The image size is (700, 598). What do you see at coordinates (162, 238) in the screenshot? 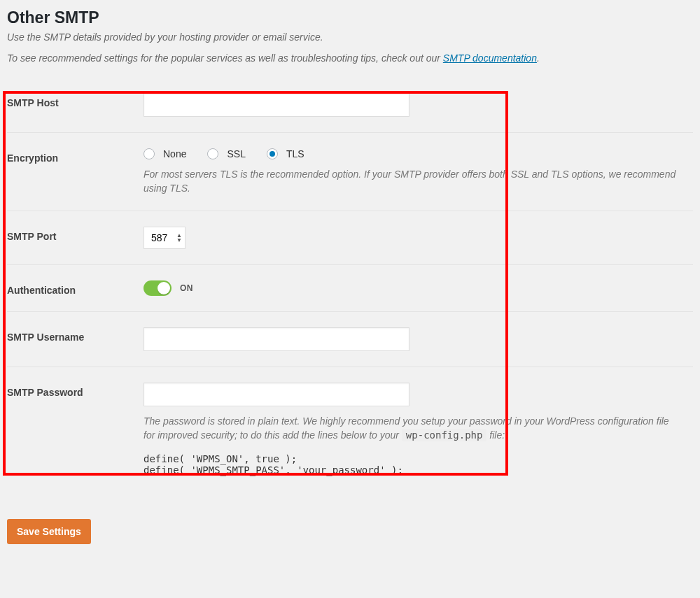
I see `smtp-port-input` at bounding box center [162, 238].